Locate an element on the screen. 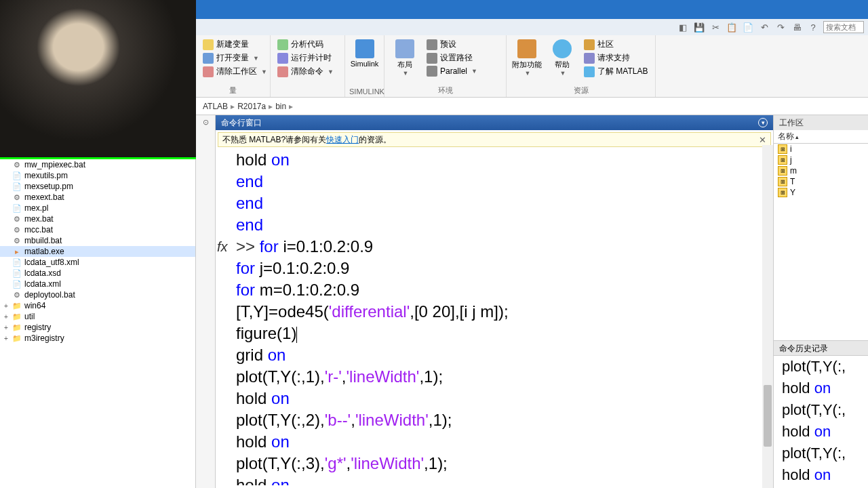  request-support-button: 请求支持 is located at coordinates (616, 58).